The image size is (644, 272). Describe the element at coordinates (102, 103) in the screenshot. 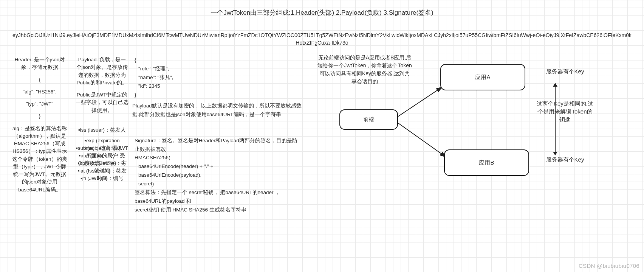

I see `payload-public-note: Public是JWT中规定的一些字段，可以自己选择使用。` at that location.